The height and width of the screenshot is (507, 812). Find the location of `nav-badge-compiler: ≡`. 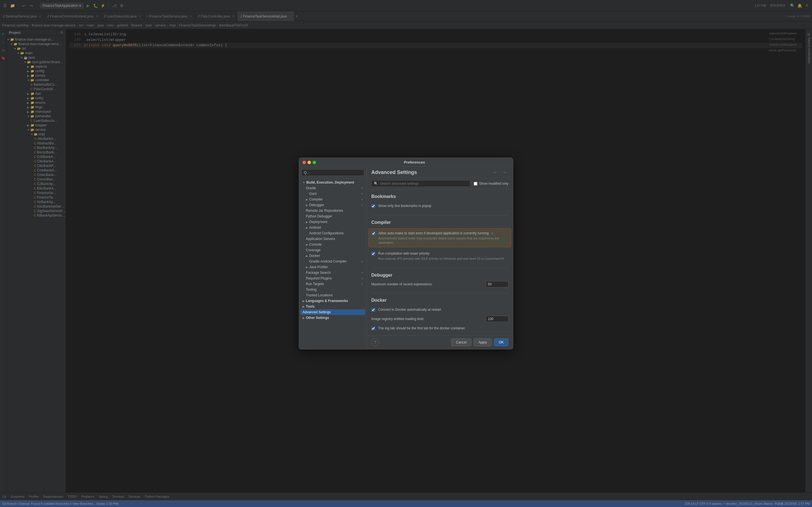

nav-badge-compiler: ≡ is located at coordinates (362, 200).